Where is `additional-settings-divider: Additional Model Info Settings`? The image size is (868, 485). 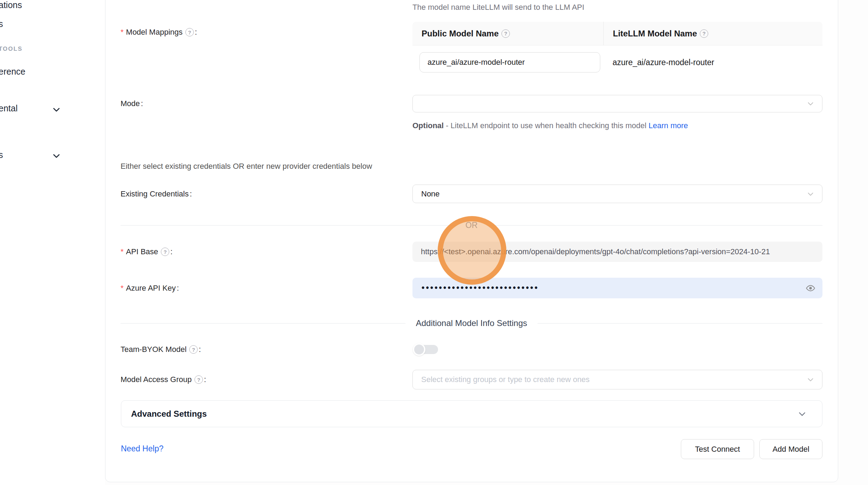
additional-settings-divider: Additional Model Info Settings is located at coordinates (472, 323).